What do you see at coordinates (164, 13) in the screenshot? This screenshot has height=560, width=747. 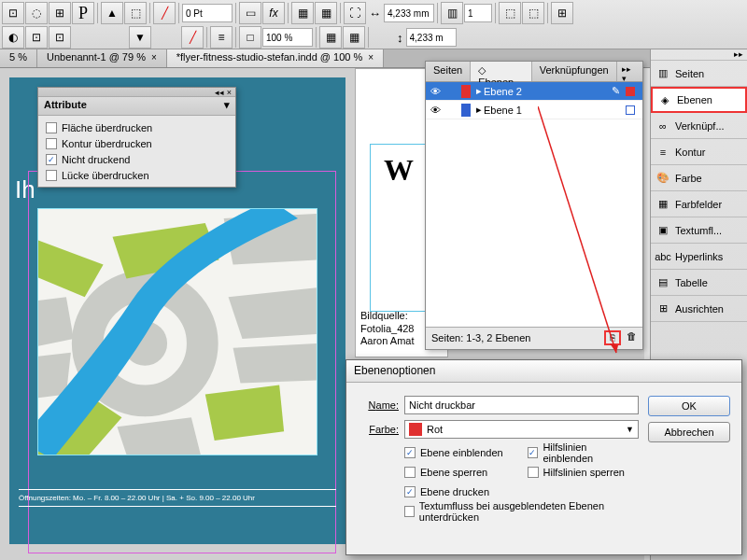 I see `no-stroke-icon: ╱` at bounding box center [164, 13].